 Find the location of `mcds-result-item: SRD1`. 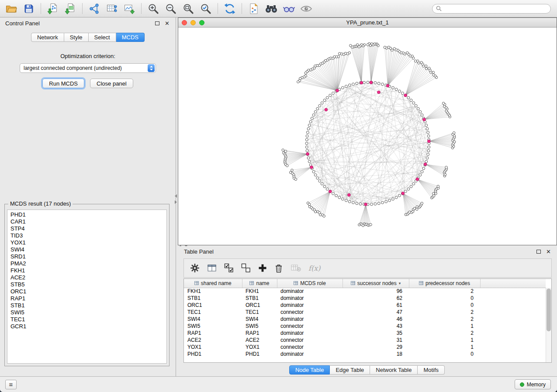

mcds-result-item: SRD1 is located at coordinates (87, 257).